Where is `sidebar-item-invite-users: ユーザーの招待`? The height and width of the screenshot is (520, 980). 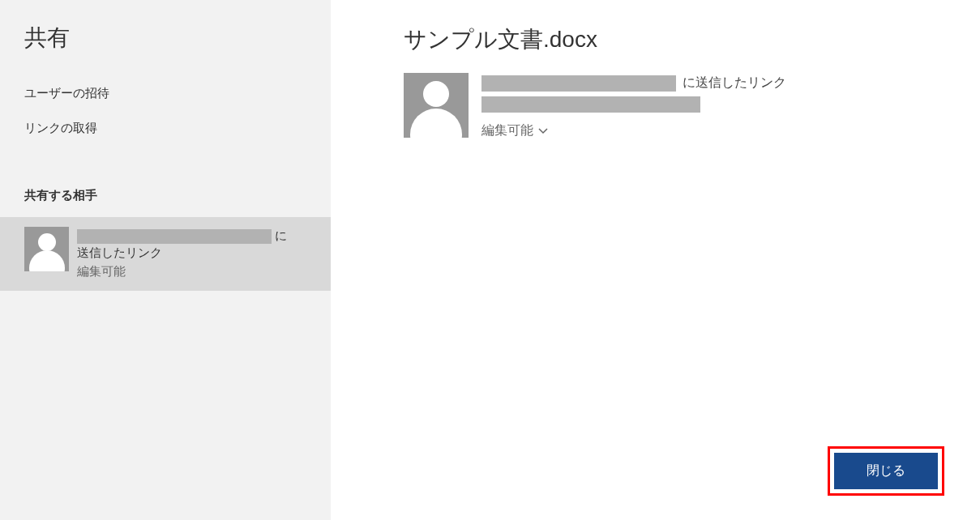 sidebar-item-invite-users: ユーザーの招待 is located at coordinates (165, 94).